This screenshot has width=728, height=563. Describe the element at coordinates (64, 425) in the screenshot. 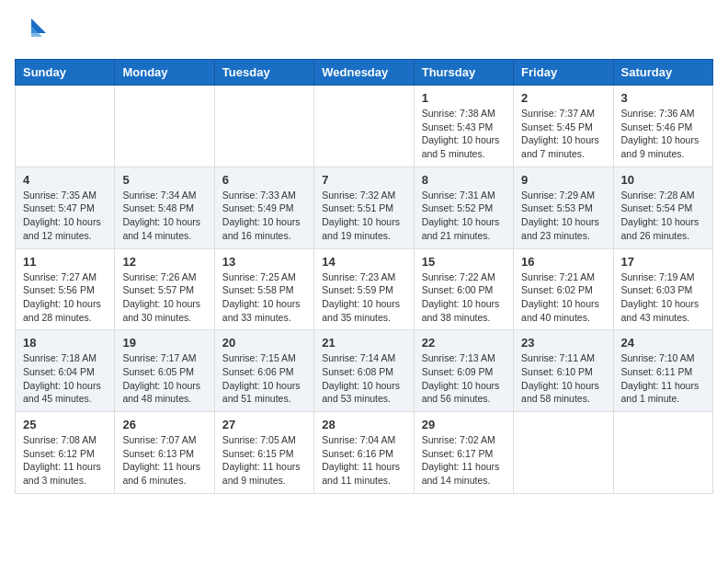

I see `day-number: 25` at that location.